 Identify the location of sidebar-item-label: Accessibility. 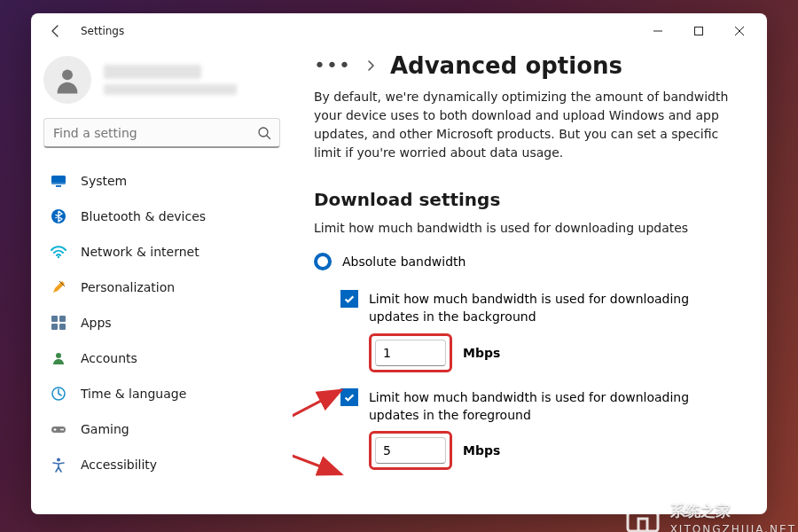
(119, 465).